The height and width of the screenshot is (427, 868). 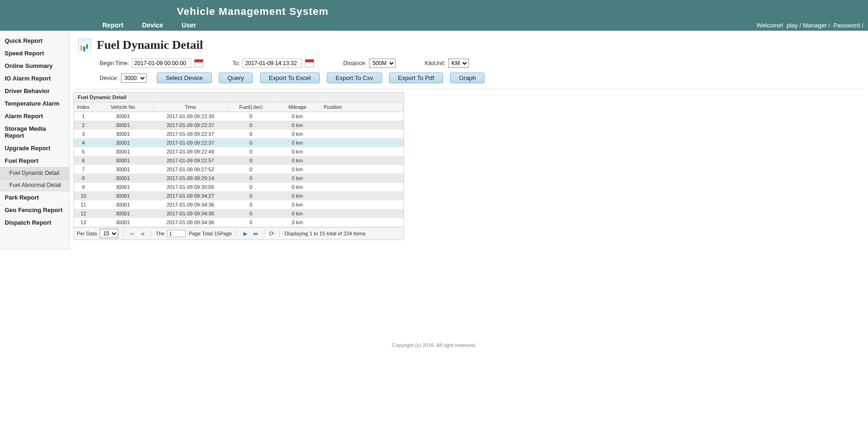 I want to click on cell: 10, so click(x=83, y=196).